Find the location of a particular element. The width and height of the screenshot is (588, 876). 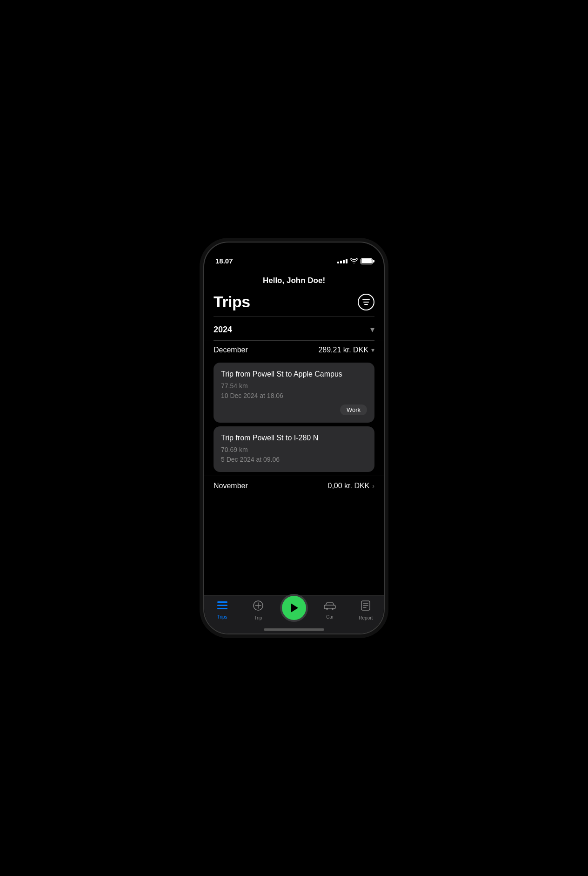

trip-tab-label: Trip is located at coordinates (258, 618).